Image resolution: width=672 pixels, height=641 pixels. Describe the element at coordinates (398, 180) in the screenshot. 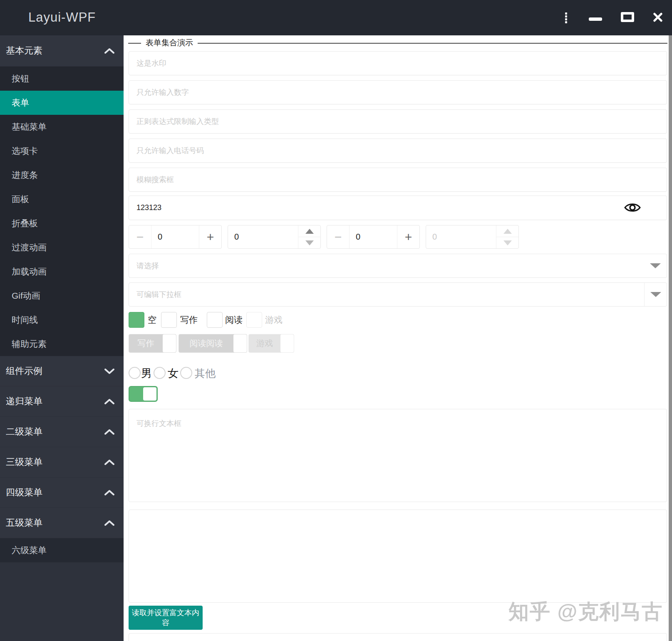

I see `fuzzy-search-input` at that location.